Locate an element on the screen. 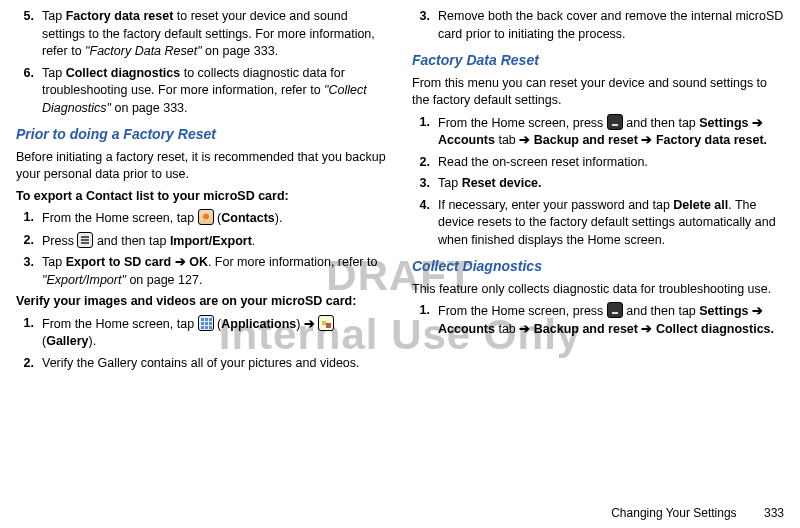 Image resolution: width=800 pixels, height=528 pixels. list-item: 6. Tap Collect diagnostics to collects d… is located at coordinates (202, 92).